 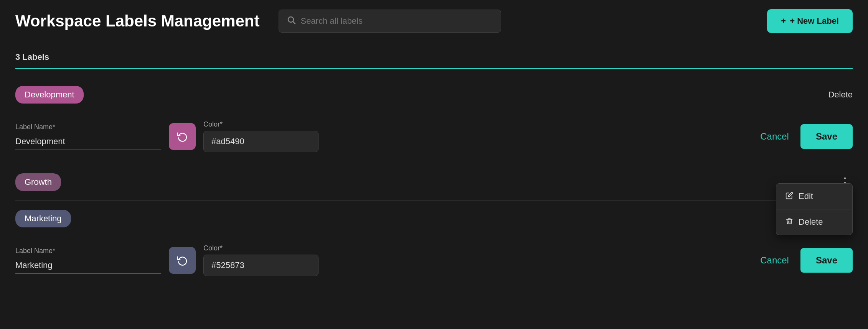 What do you see at coordinates (88, 251) in the screenshot?
I see `label-name-label-marketing: Label Name*` at bounding box center [88, 251].